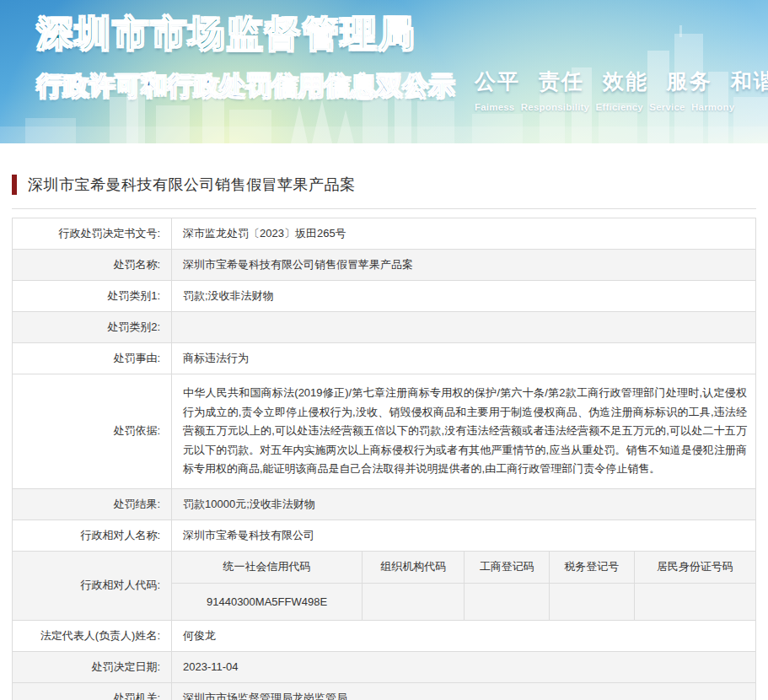 This screenshot has height=700, width=768. What do you see at coordinates (246, 34) in the screenshot?
I see `site-title: 深圳市市场监督管理局` at bounding box center [246, 34].